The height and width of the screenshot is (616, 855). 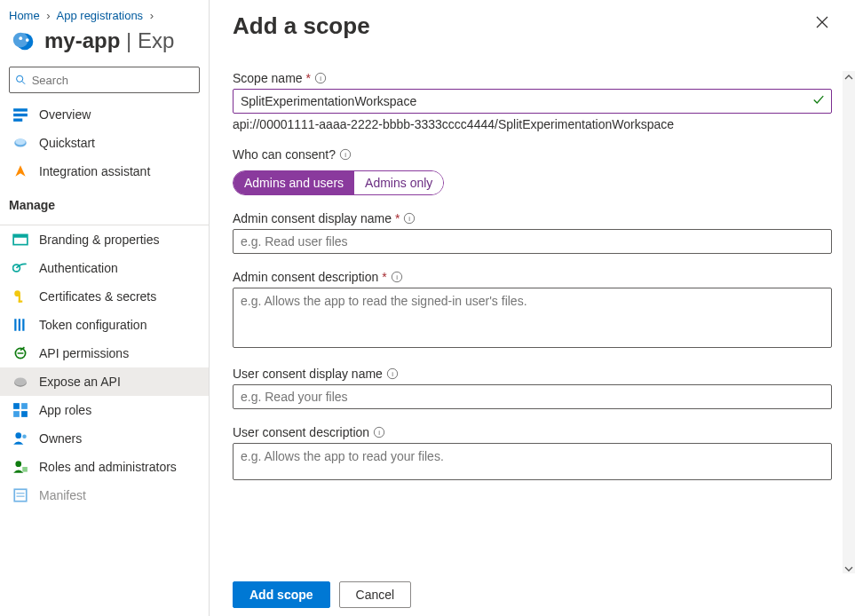 What do you see at coordinates (109, 41) in the screenshot?
I see `page-title: my-app | Exp` at bounding box center [109, 41].